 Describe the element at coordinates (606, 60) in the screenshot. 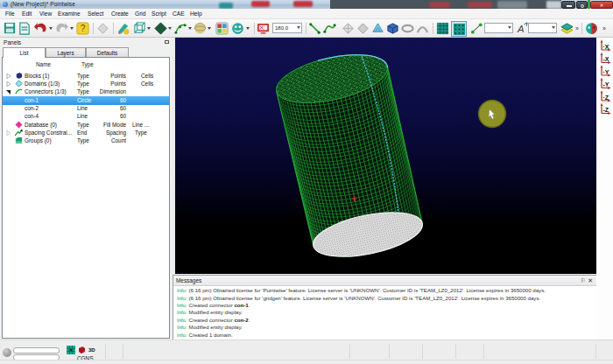

I see `svg-text: -X` at that location.